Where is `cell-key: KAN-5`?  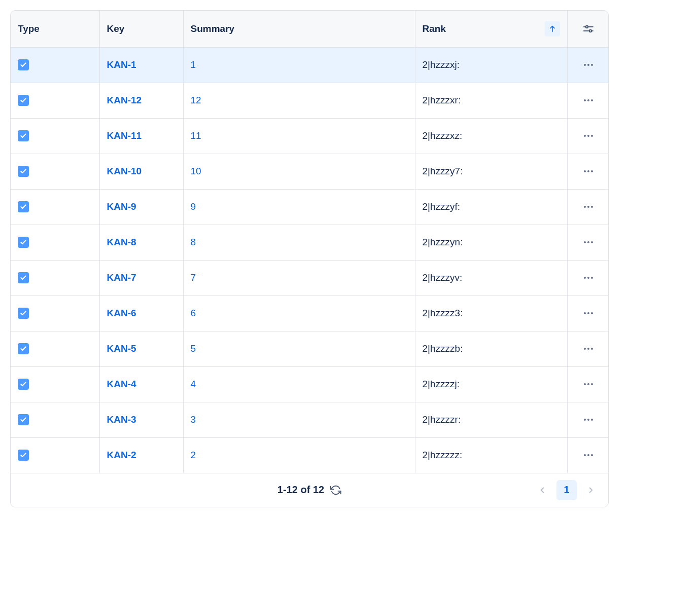 cell-key: KAN-5 is located at coordinates (141, 349).